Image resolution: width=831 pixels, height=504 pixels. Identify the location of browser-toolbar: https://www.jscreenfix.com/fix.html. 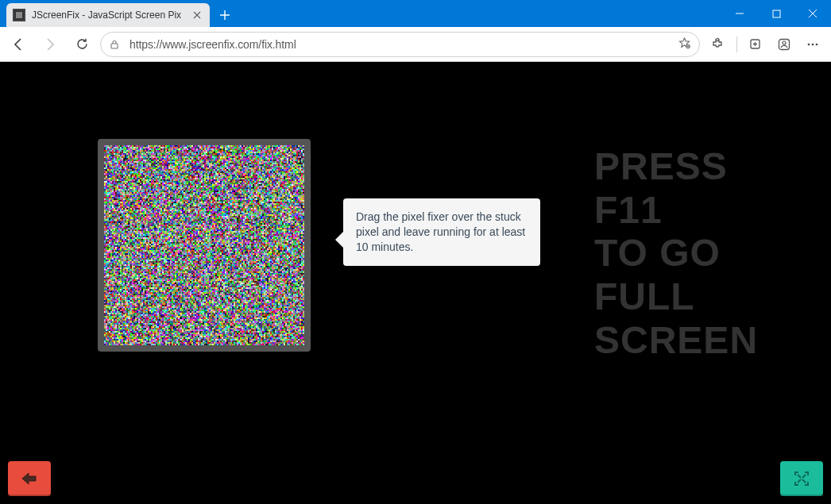
(416, 44).